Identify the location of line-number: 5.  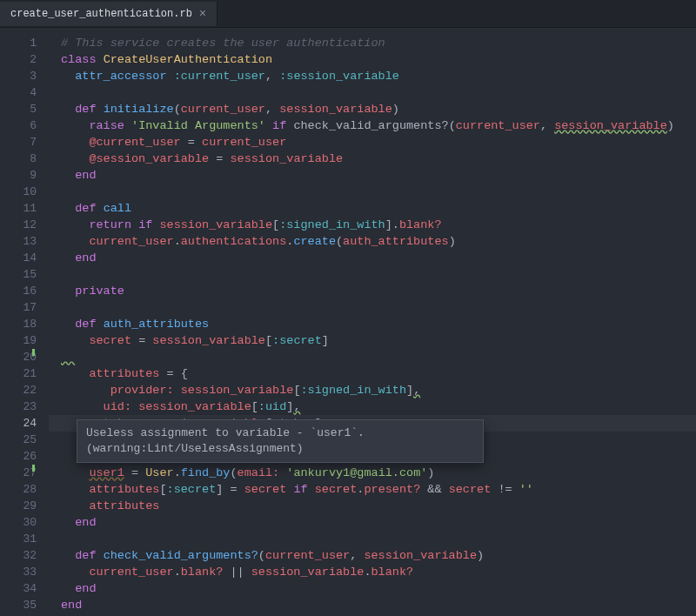
(18, 110).